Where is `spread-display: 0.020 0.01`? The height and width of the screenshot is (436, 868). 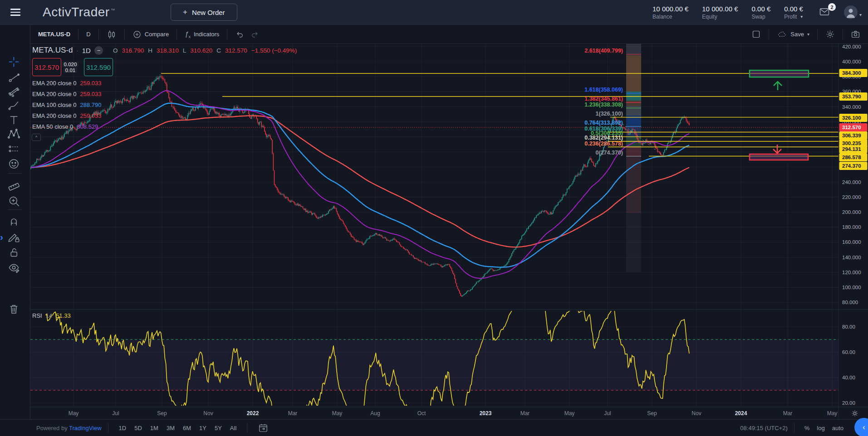
spread-display: 0.020 0.01 is located at coordinates (70, 67).